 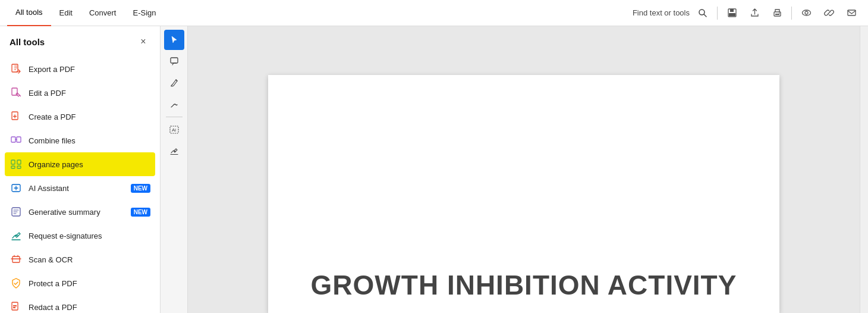 What do you see at coordinates (140, 212) in the screenshot?
I see `gen-summary-new-badge: NEW` at bounding box center [140, 212].